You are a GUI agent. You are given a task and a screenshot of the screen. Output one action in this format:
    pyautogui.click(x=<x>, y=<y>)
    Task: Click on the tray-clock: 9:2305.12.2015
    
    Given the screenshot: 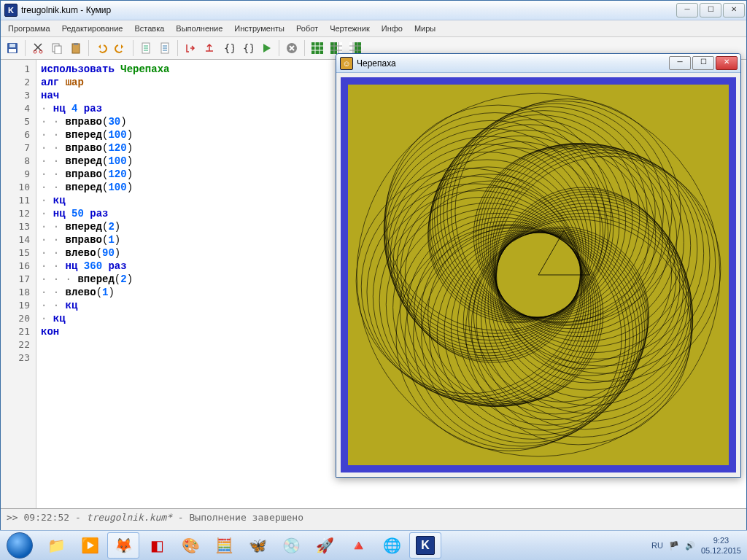 What is the action you would take?
    pyautogui.click(x=721, y=545)
    